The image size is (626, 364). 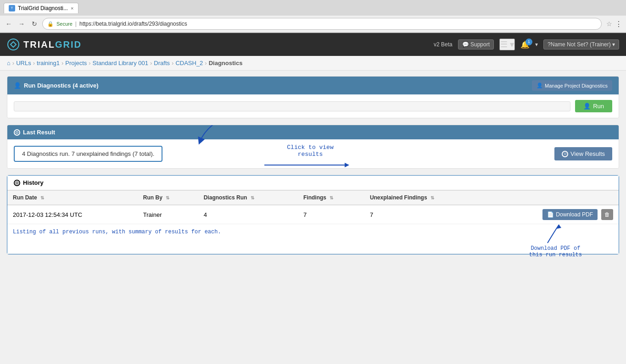 I want to click on col-findings: Findings ⇅, so click(x=331, y=198).